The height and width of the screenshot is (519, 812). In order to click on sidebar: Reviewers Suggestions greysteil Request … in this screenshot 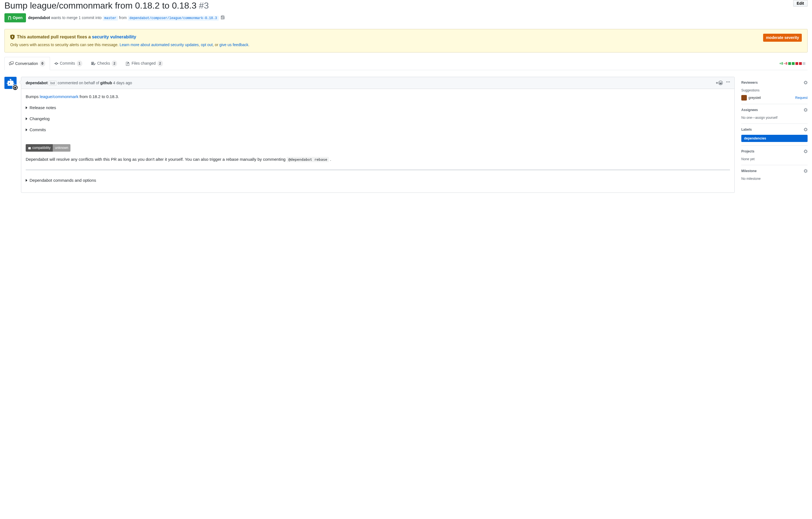, I will do `click(774, 135)`.